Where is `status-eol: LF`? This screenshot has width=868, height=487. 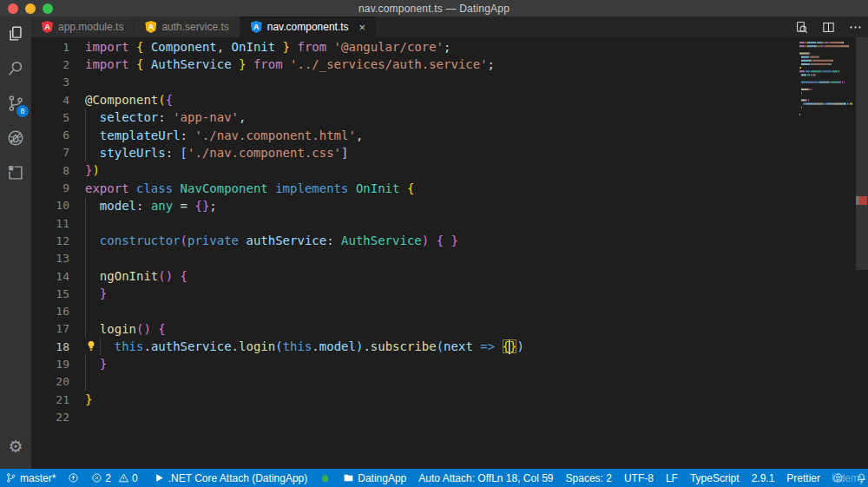
status-eol: LF is located at coordinates (672, 478).